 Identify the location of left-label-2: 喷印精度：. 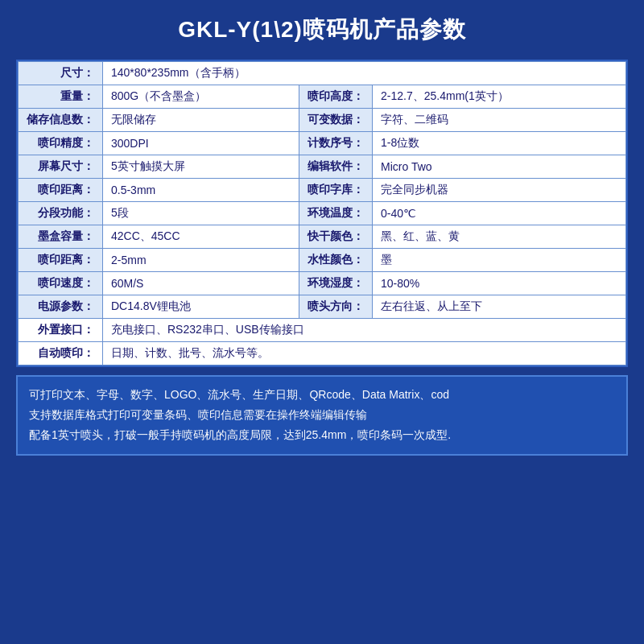
(61, 143).